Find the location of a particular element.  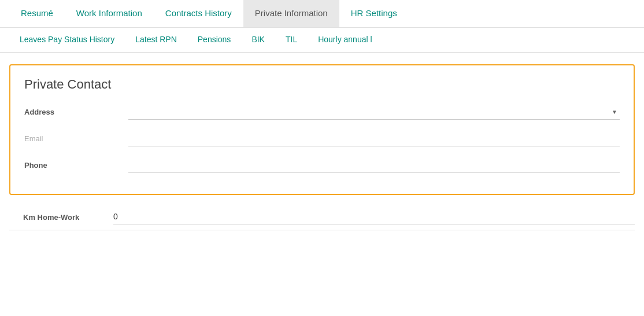

field-row-email: Email is located at coordinates (322, 138).